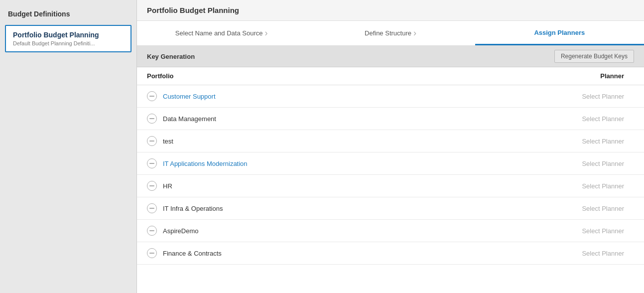  I want to click on wizard-arrow-2: ›, so click(415, 33).